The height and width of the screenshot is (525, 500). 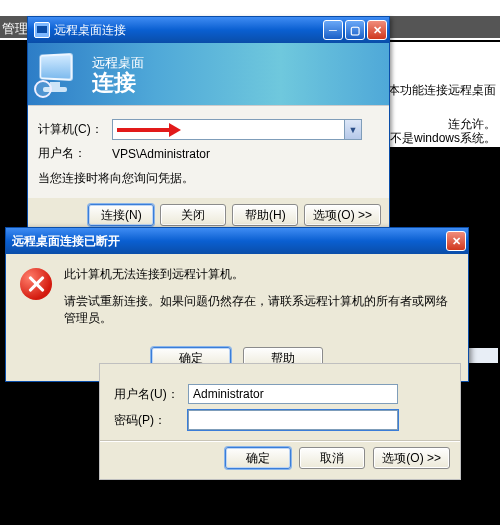 I want to click on rdp-title: 远程桌面连接, so click(x=188, y=30).